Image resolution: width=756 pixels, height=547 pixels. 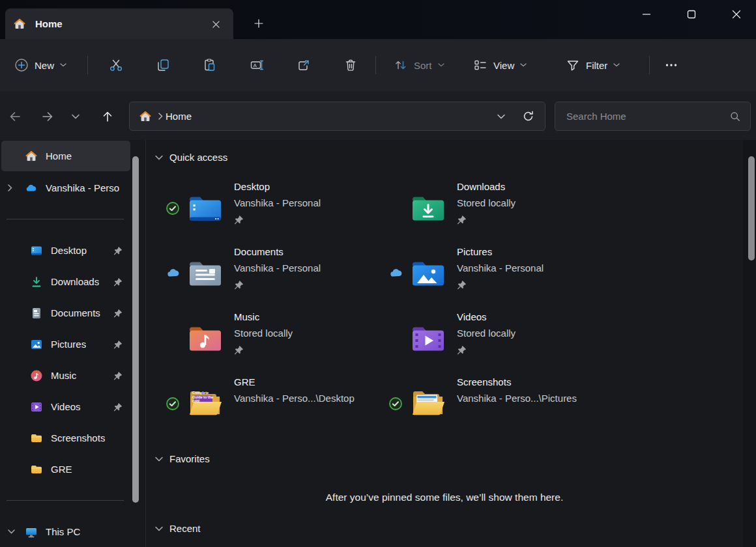 What do you see at coordinates (108, 117) in the screenshot?
I see `up-button` at bounding box center [108, 117].